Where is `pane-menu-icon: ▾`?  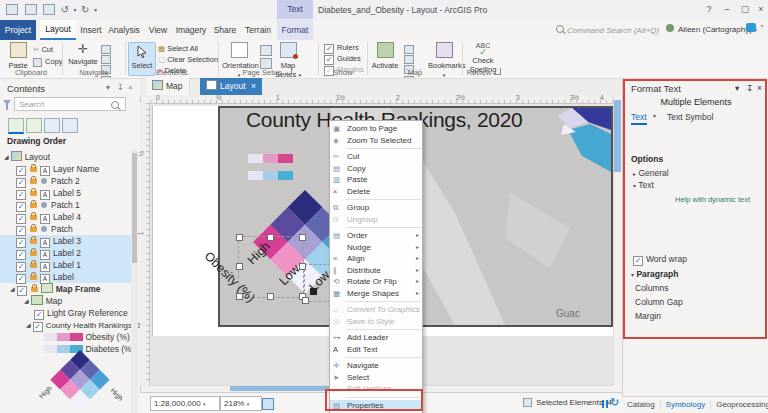 pane-menu-icon: ▾ is located at coordinates (108, 88).